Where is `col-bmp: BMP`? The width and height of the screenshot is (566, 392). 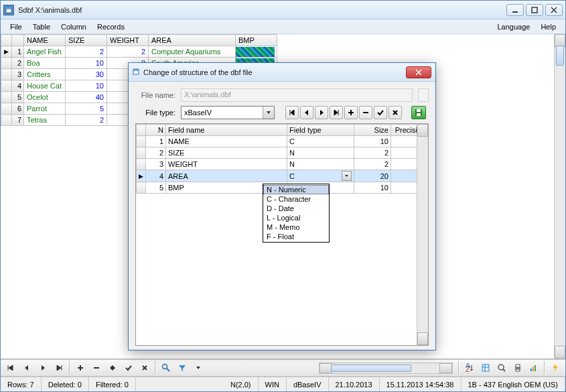
col-bmp: BMP is located at coordinates (257, 40).